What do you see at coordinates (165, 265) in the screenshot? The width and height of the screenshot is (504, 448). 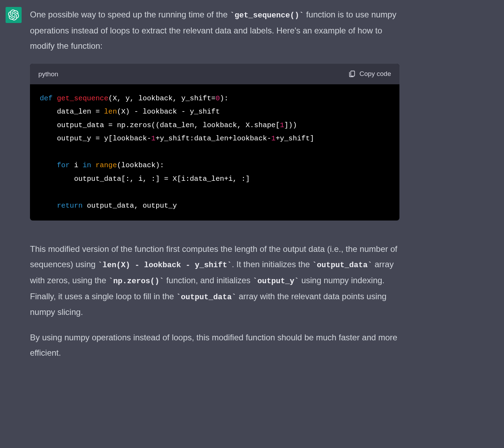 I see `inline-code: `len(X) - lookback - y_shift`` at bounding box center [165, 265].